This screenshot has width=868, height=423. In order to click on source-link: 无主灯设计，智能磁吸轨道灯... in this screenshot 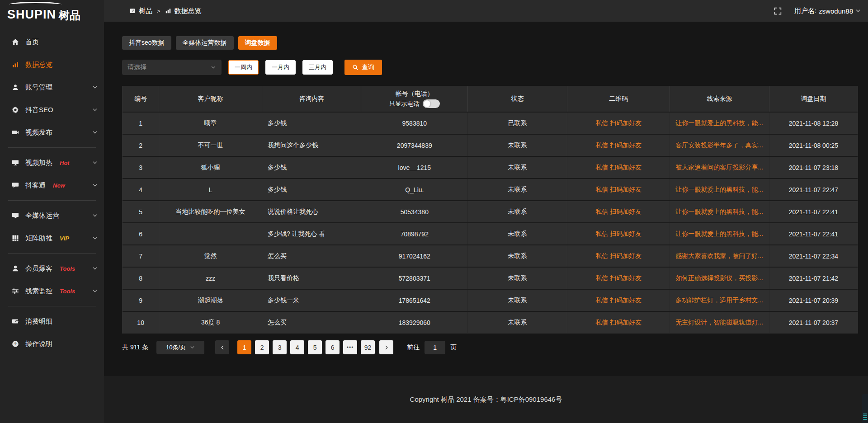, I will do `click(720, 323)`.